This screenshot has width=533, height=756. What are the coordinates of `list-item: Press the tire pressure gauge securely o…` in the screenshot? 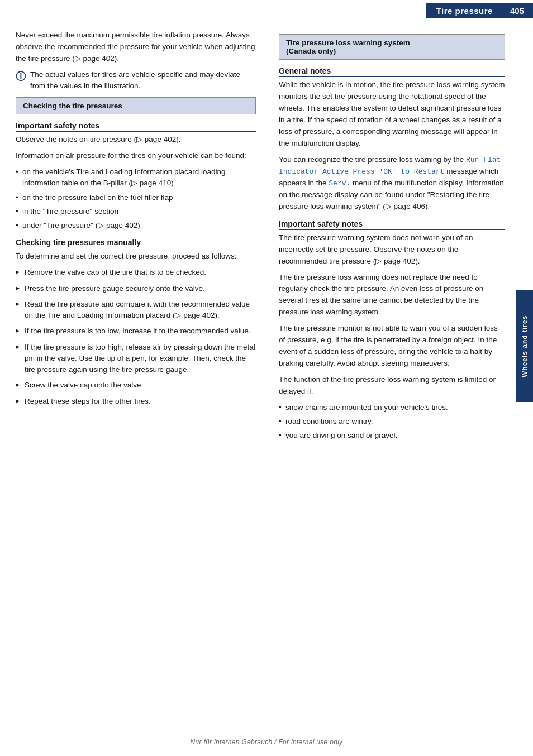 It's located at (136, 289).